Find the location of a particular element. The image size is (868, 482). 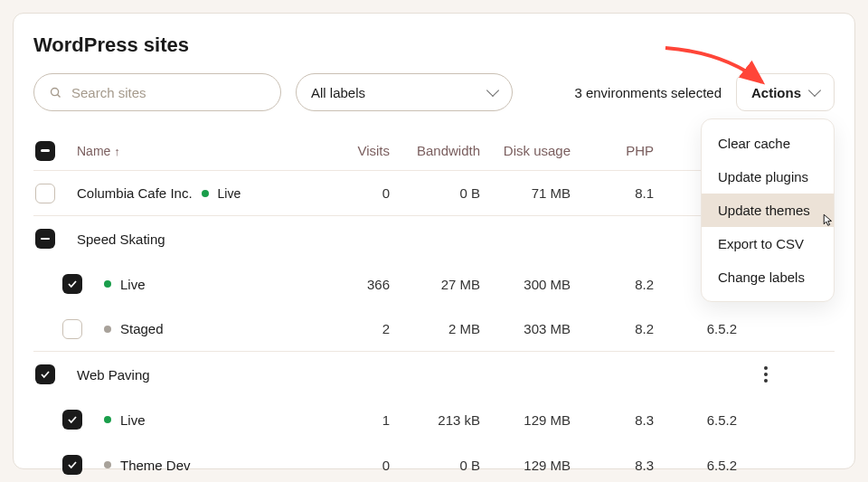

actions-dropdown: Clear cache Update plugins Update themes… is located at coordinates (768, 210).